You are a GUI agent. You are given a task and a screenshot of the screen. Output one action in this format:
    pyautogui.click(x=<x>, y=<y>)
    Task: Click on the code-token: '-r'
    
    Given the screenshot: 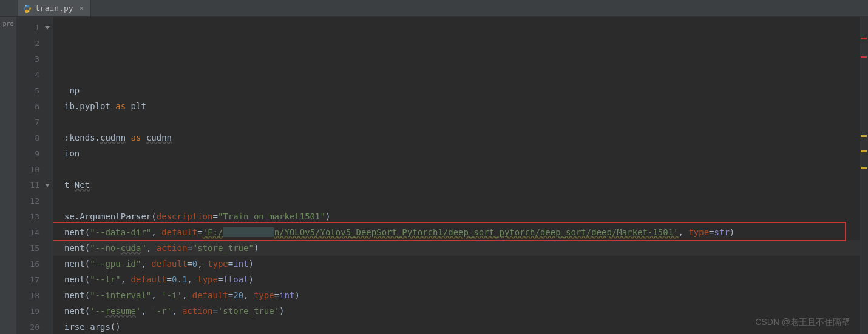 What is the action you would take?
    pyautogui.click(x=161, y=311)
    